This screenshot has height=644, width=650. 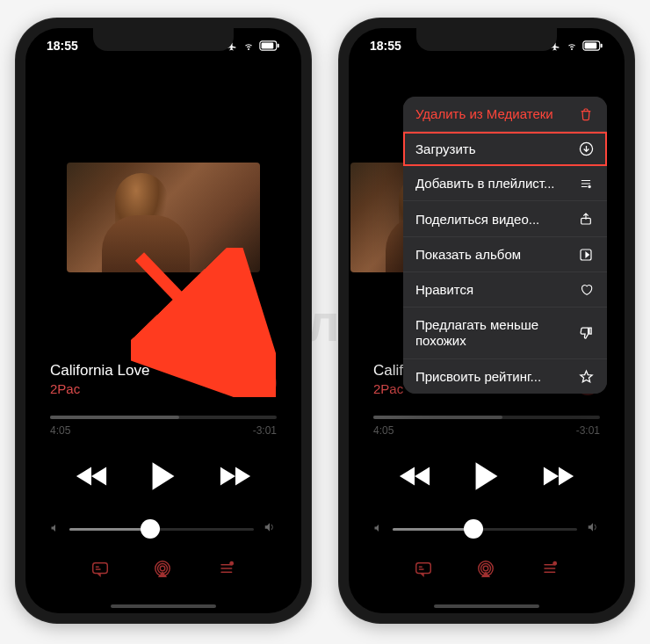 What do you see at coordinates (468, 255) in the screenshot?
I see `menu-item-label: Показать альбом` at bounding box center [468, 255].